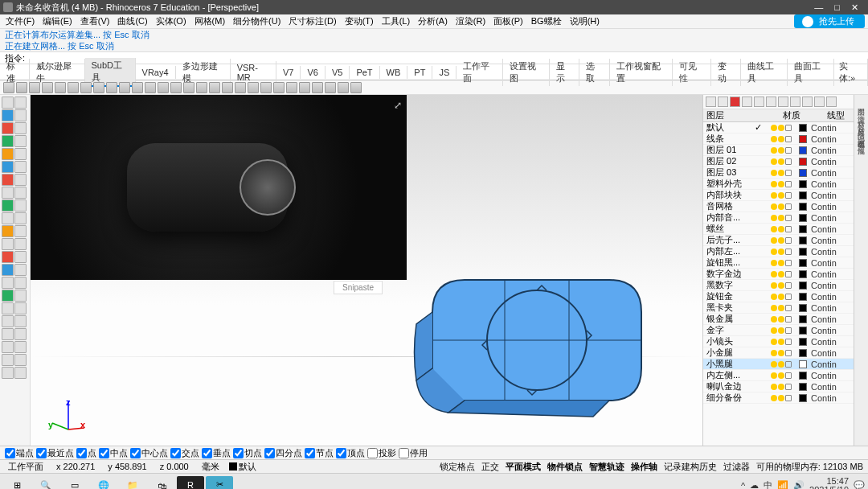 The width and height of the screenshot is (868, 489). Describe the element at coordinates (350, 454) in the screenshot. I see `osnap-10: 顶点` at that location.